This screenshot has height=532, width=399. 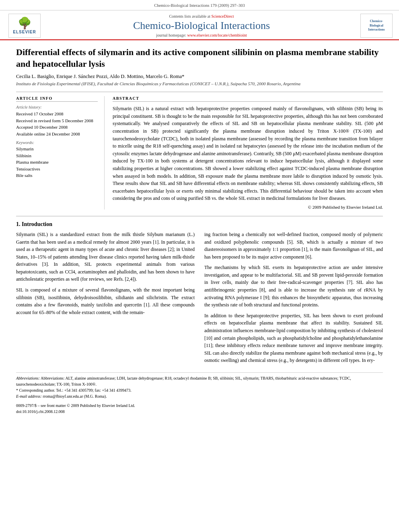 What do you see at coordinates (200, 412) in the screenshot?
I see `footer-doi: doi:10.1016/j.cbi.2008.12.008` at bounding box center [200, 412].